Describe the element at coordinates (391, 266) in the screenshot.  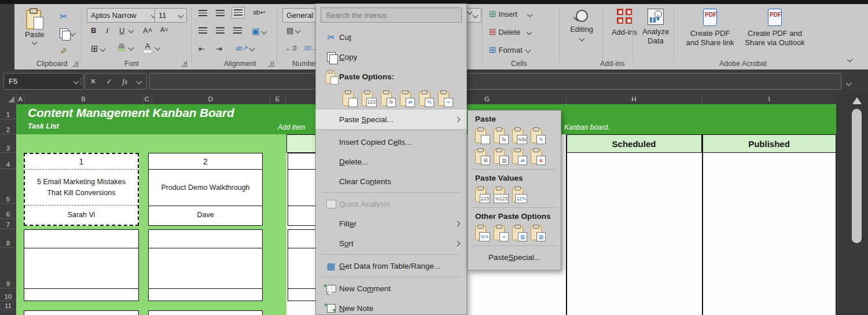
I see `menu-item-get-data-from-table-range: ▦Get Data from Table/Range...` at that location.